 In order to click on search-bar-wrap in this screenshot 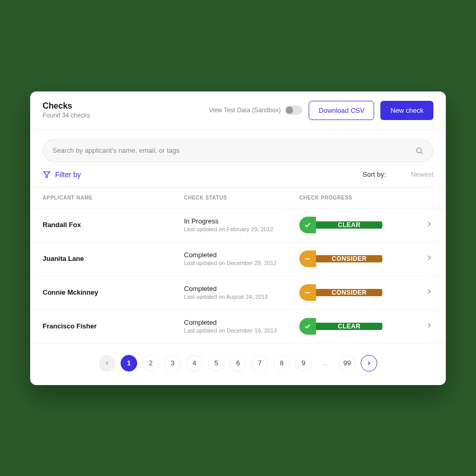, I will do `click(238, 146)`.